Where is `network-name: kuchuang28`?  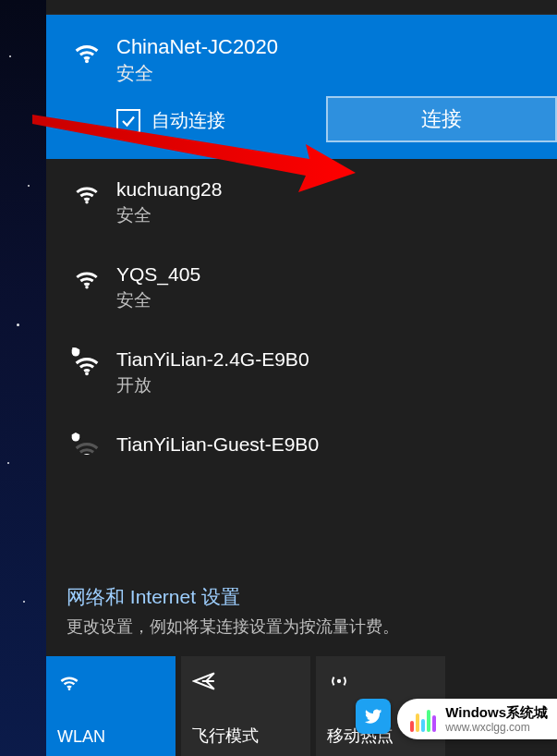
network-name: kuchuang28 is located at coordinates (169, 189).